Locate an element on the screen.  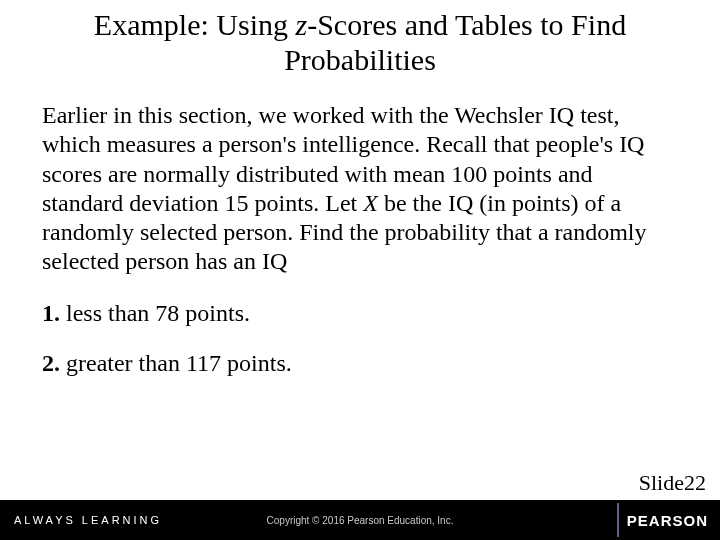
brand-divider is located at coordinates (618, 520).